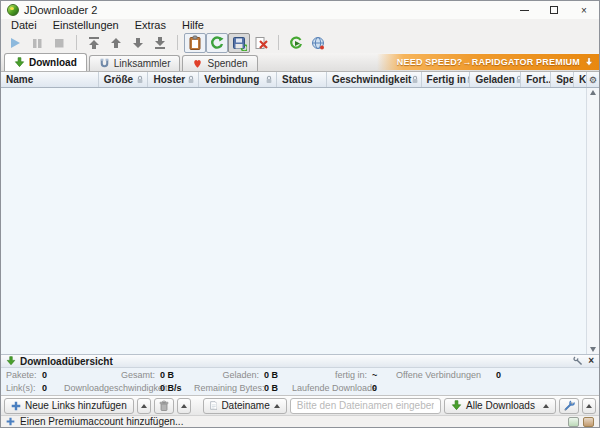 The height and width of the screenshot is (428, 600). What do you see at coordinates (593, 92) in the screenshot?
I see `scroll-up-icon` at bounding box center [593, 92].